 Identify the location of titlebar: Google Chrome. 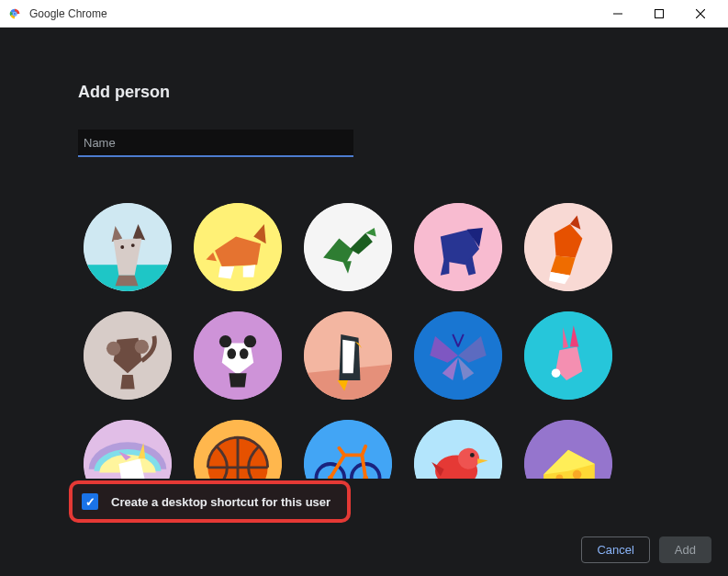
(364, 14).